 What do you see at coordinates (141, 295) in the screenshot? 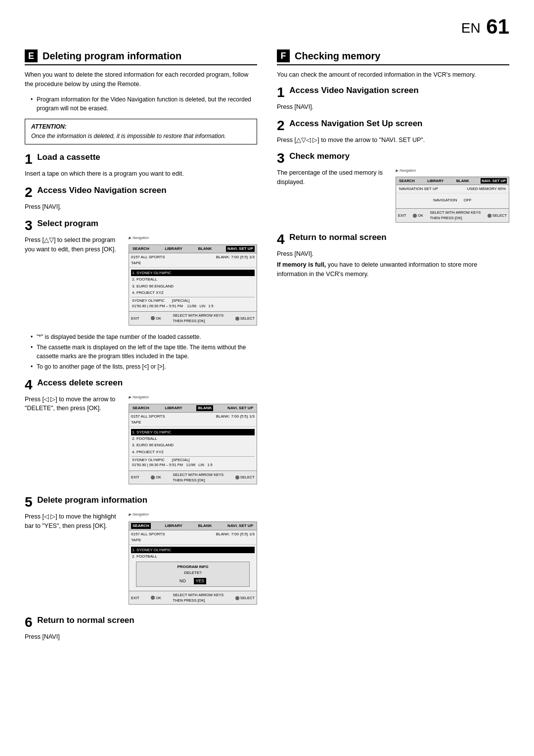
I see `step-e3: 3 Select program Press [△▽] to select th…` at bounding box center [141, 295].